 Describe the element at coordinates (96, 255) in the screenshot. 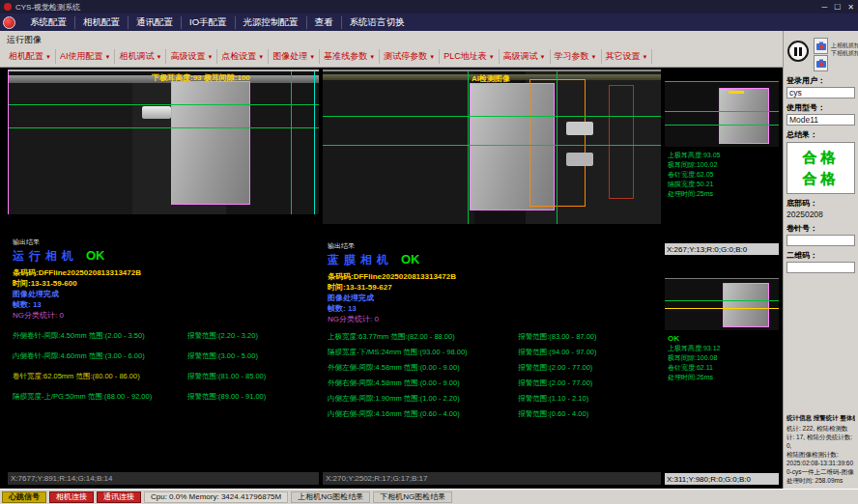

I see `result-ok: OK` at that location.